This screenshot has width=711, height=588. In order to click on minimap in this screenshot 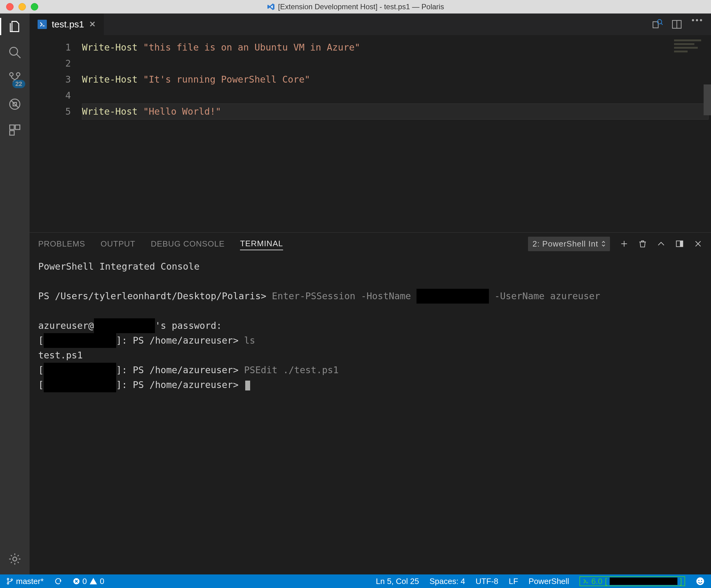, I will do `click(691, 47)`.